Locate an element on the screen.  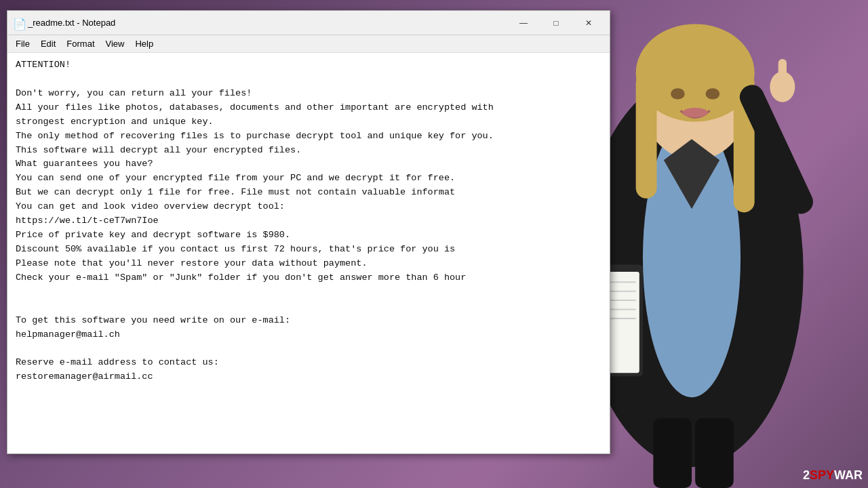
menu-format: Format is located at coordinates (80, 43).